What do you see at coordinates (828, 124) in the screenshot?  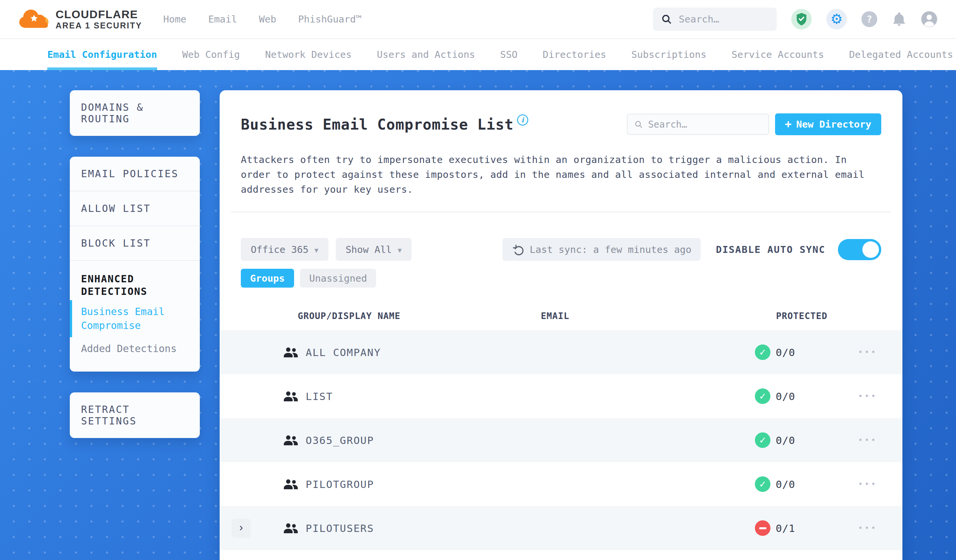 I see `new-directory-button: + New Directory` at bounding box center [828, 124].